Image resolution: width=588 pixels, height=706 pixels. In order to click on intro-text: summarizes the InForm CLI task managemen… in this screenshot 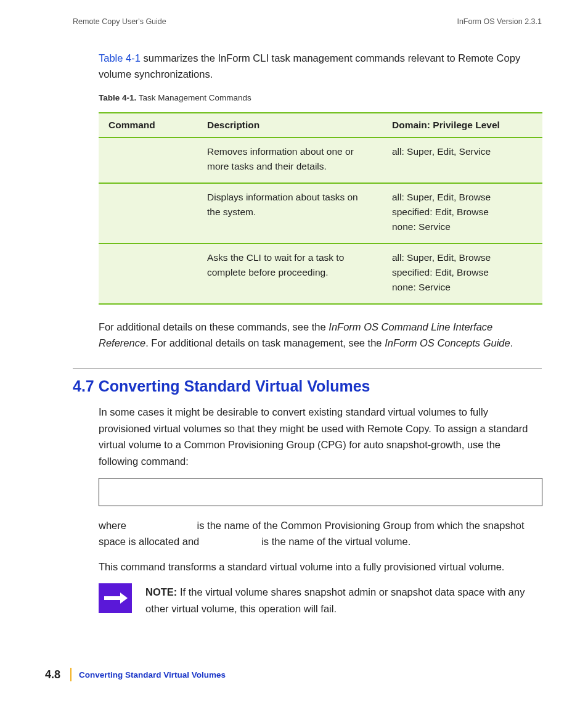, I will do `click(309, 66)`.